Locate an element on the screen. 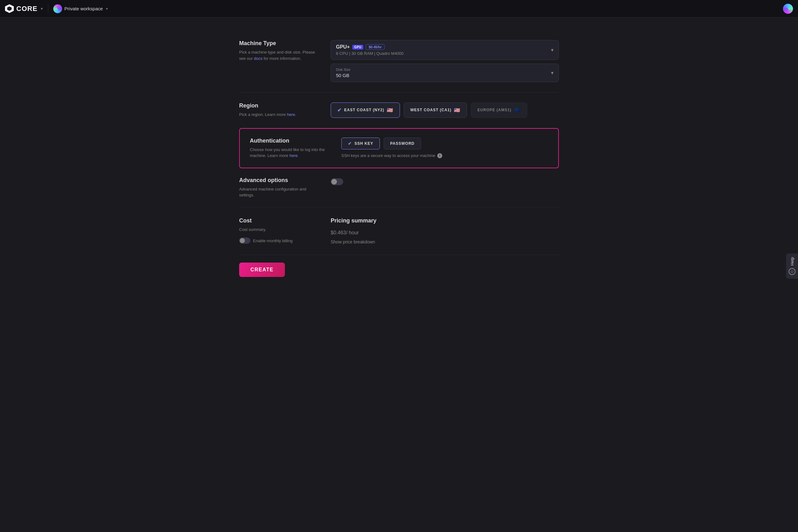  disk-dropdown-chevron: ▾ is located at coordinates (552, 73).